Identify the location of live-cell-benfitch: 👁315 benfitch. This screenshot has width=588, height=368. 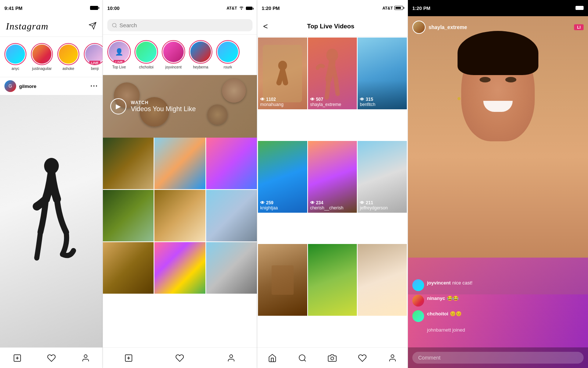
(382, 74).